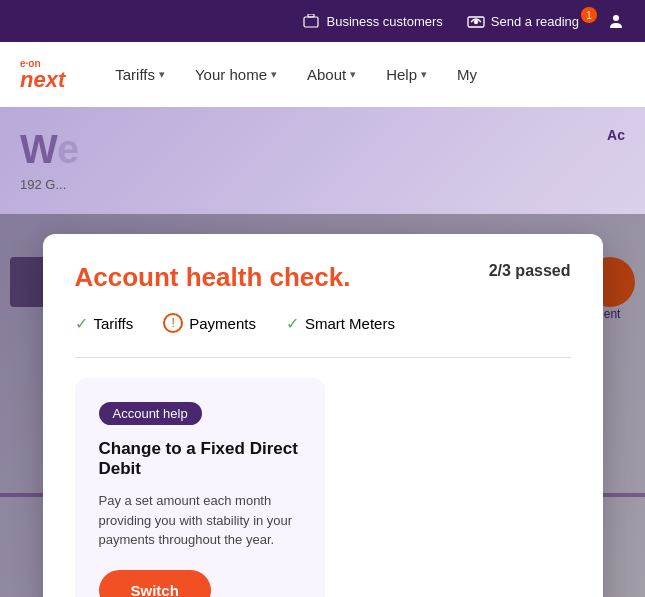  I want to click on address-text: 192 G..., so click(322, 184).